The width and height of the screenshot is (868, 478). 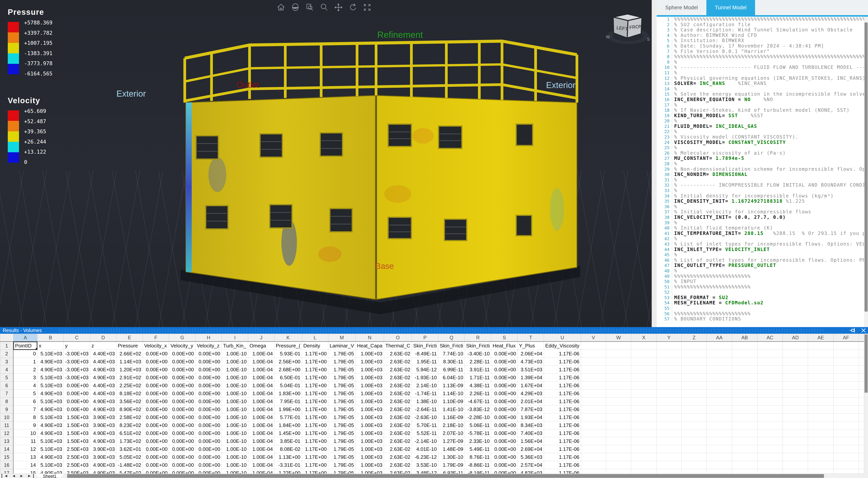 I want to click on cell-AA11, so click(x=719, y=425).